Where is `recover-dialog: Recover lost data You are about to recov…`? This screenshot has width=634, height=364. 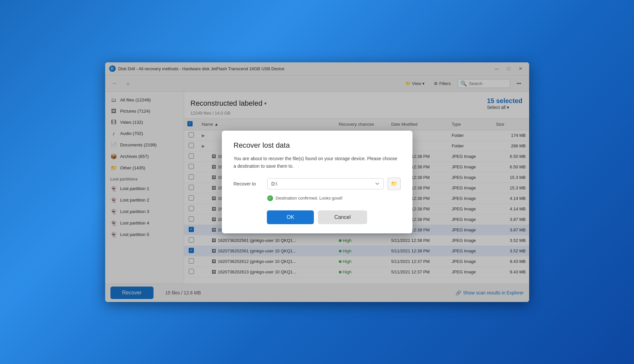 recover-dialog: Recover lost data You are about to recov… is located at coordinates (317, 182).